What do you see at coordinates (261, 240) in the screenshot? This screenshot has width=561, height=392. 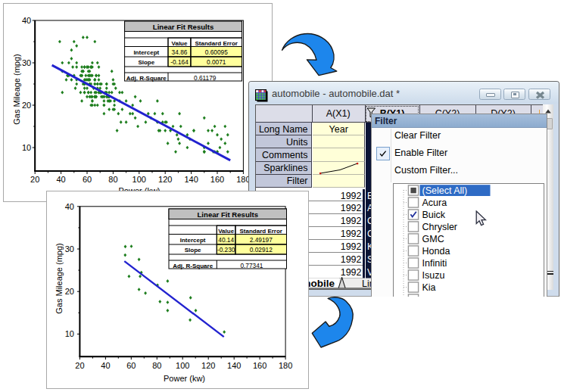 I see `svg-text: 2.49197` at bounding box center [261, 240].